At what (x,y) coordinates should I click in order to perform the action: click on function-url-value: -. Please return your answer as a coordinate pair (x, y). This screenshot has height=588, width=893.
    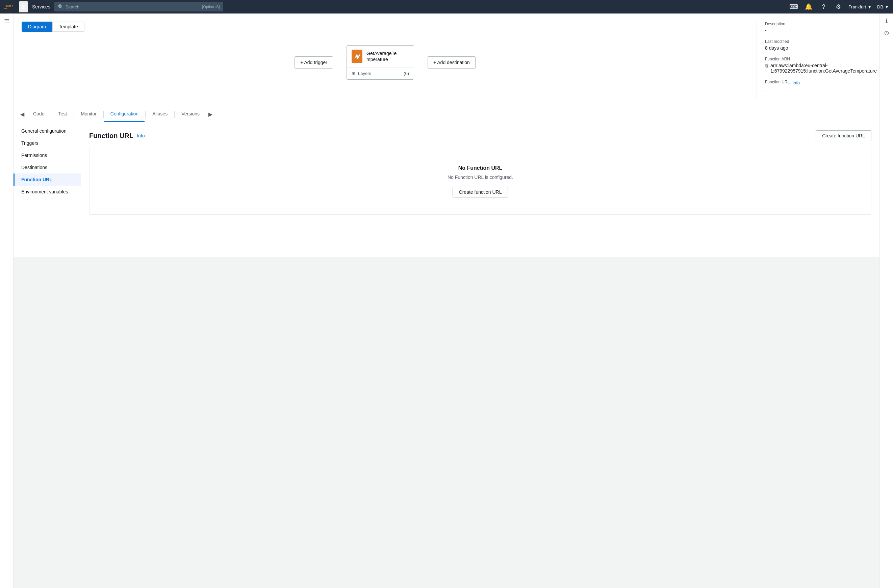
    Looking at the image, I should click on (818, 90).